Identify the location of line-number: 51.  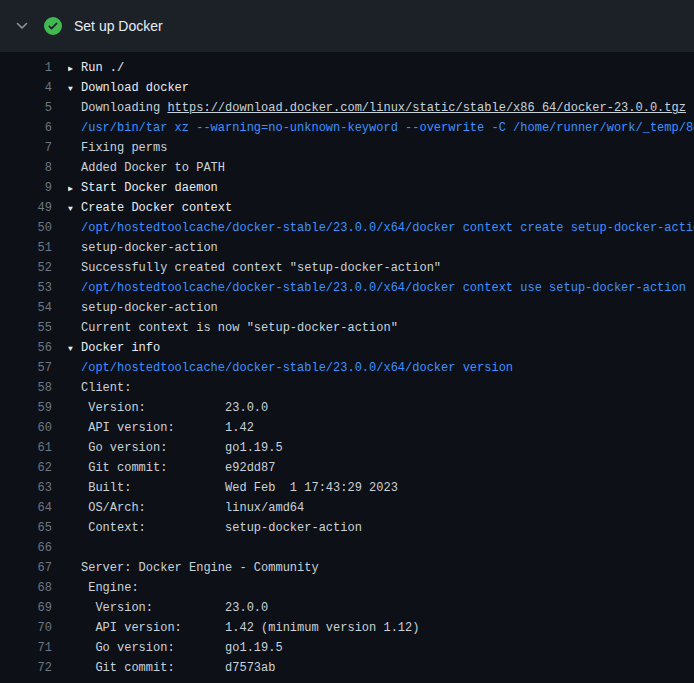
(33, 248).